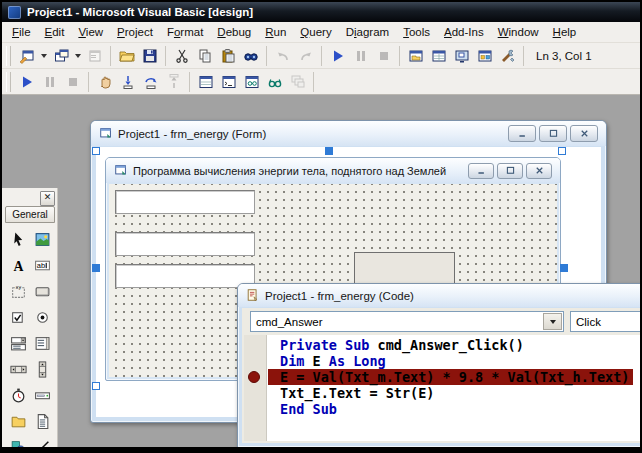 Image resolution: width=642 pixels, height=453 pixels. Describe the element at coordinates (484, 56) in the screenshot. I see `object-browser-button` at that location.